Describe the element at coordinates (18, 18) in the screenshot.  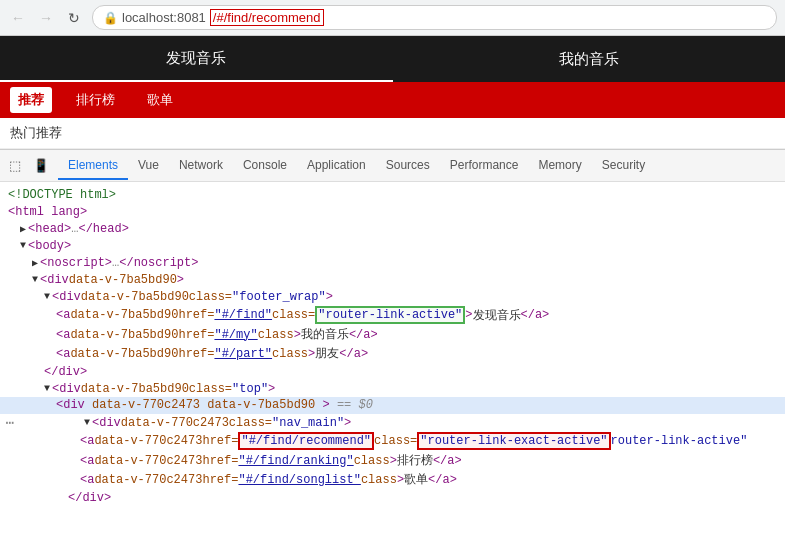
I see `back-button: ←` at that location.